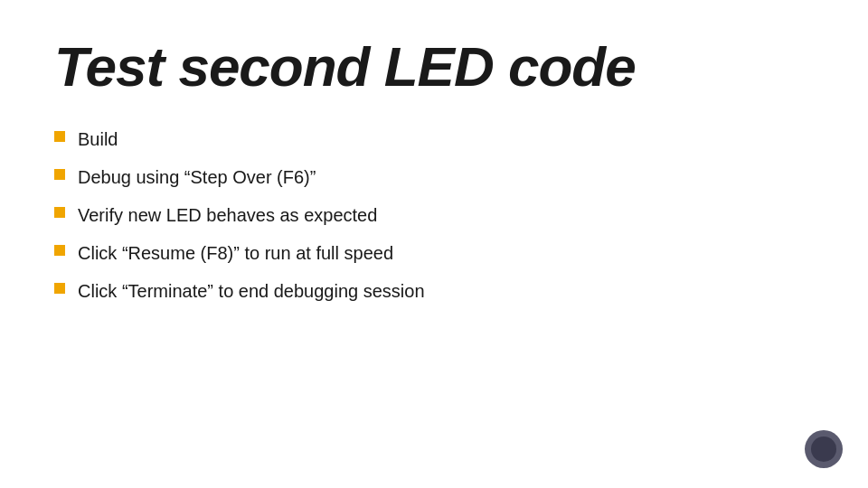 The height and width of the screenshot is (488, 868). Describe the element at coordinates (434, 291) in the screenshot. I see `list-item-5: Click “Terminate” to end debugging sessi…` at that location.